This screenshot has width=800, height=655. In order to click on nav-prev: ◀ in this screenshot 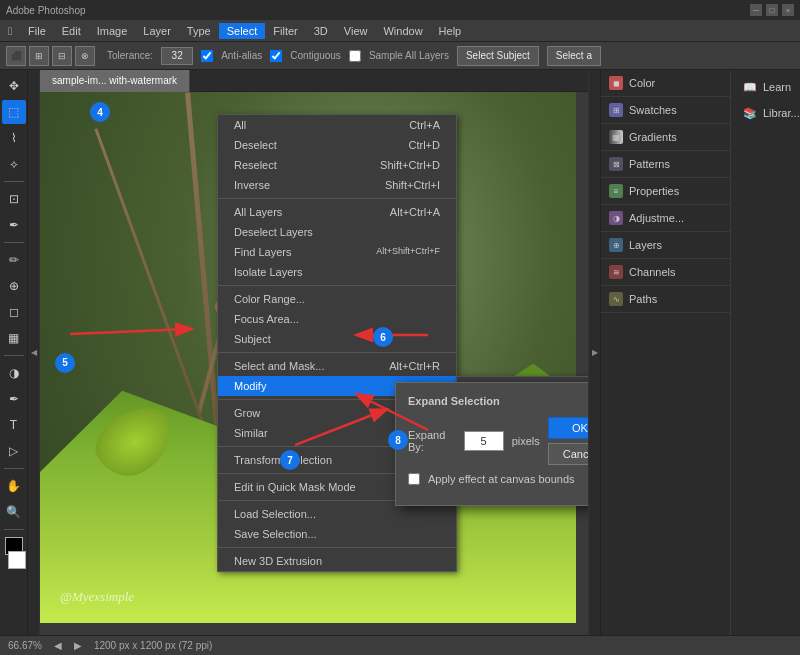, I will do `click(58, 646)`.